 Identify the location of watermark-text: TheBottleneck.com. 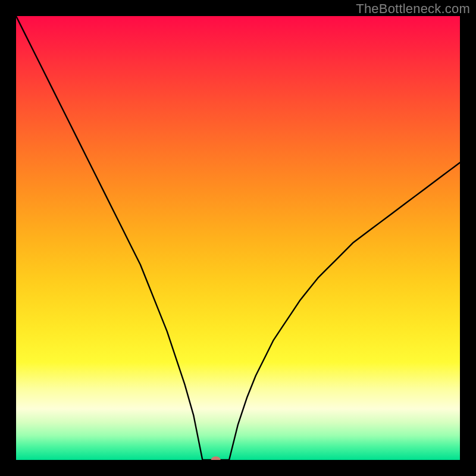
(413, 9).